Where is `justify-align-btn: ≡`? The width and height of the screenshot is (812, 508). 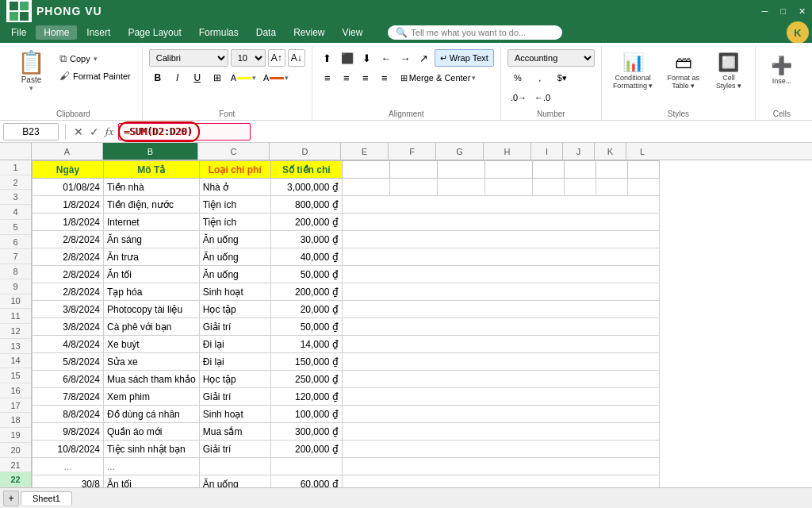 justify-align-btn: ≡ is located at coordinates (385, 78).